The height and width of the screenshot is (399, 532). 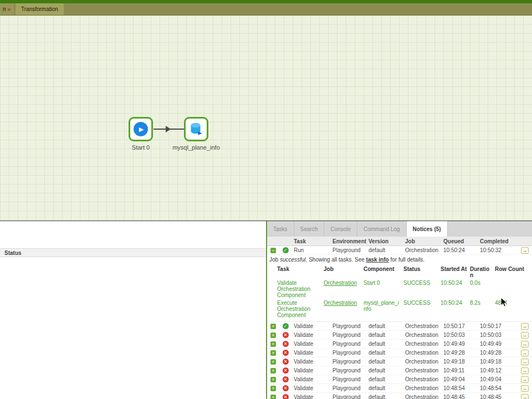 What do you see at coordinates (498, 388) in the screenshot?
I see `completed-cell: 10:48:54` at bounding box center [498, 388].